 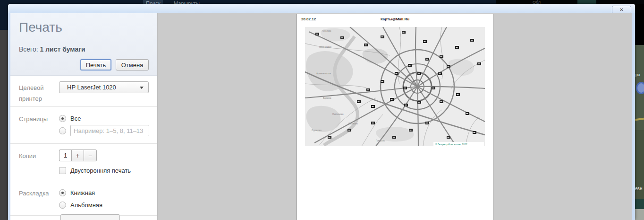 What do you see at coordinates (84, 49) in the screenshot?
I see `total-sheets-text: Всего: 1 лист бумаги` at bounding box center [84, 49].